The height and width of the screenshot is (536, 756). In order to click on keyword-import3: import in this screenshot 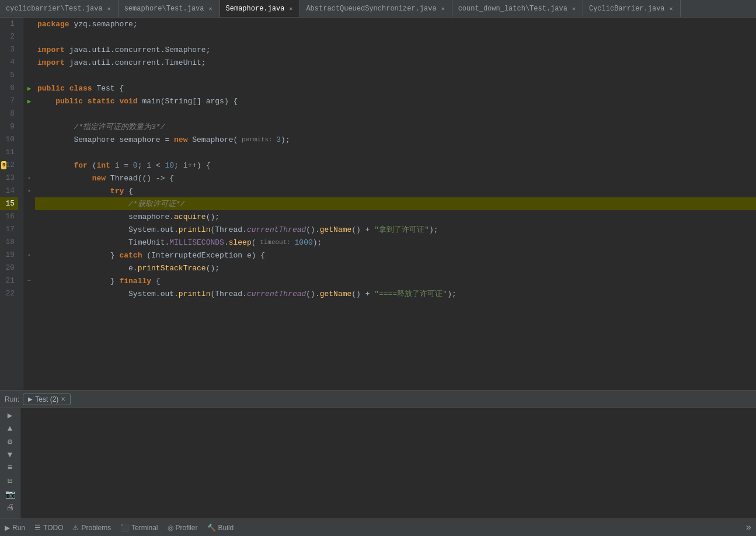, I will do `click(51, 50)`.